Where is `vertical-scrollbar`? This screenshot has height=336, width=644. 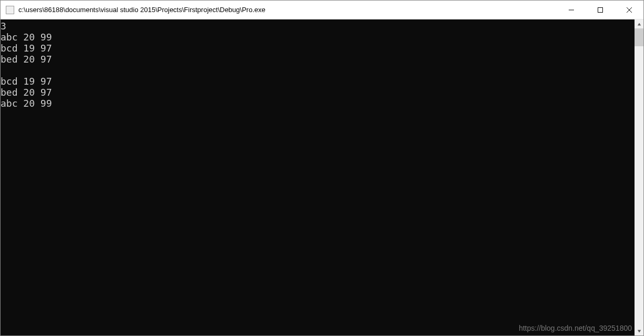 vertical-scrollbar is located at coordinates (639, 178).